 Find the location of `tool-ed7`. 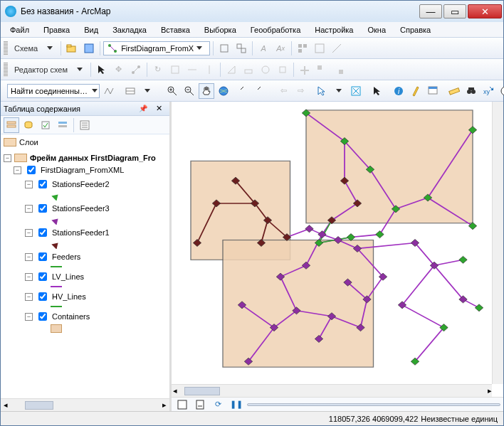

tool-ed7 is located at coordinates (283, 70).